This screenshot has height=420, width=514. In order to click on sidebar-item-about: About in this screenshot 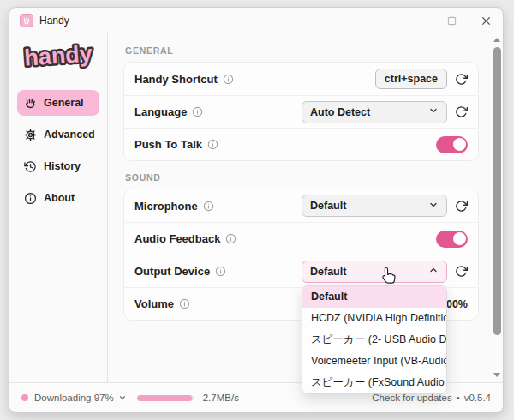, I will do `click(58, 198)`.